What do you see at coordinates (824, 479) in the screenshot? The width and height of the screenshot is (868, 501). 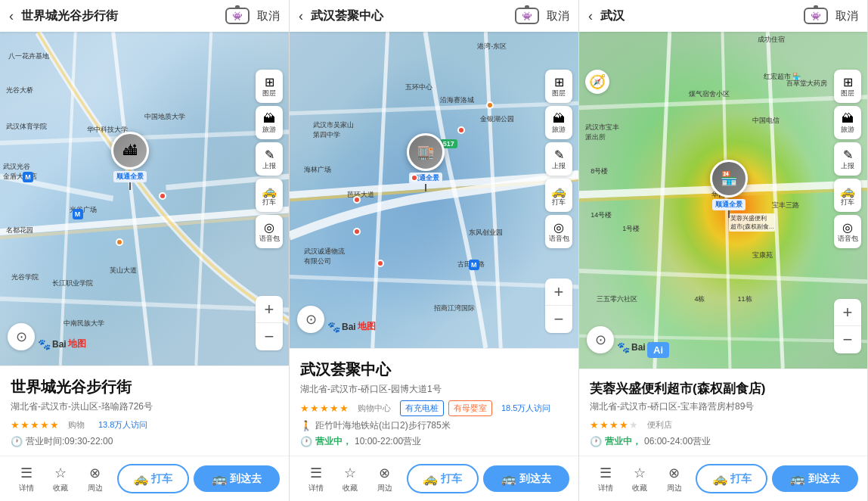 I see `nav-label-3: 到这去` at bounding box center [824, 479].